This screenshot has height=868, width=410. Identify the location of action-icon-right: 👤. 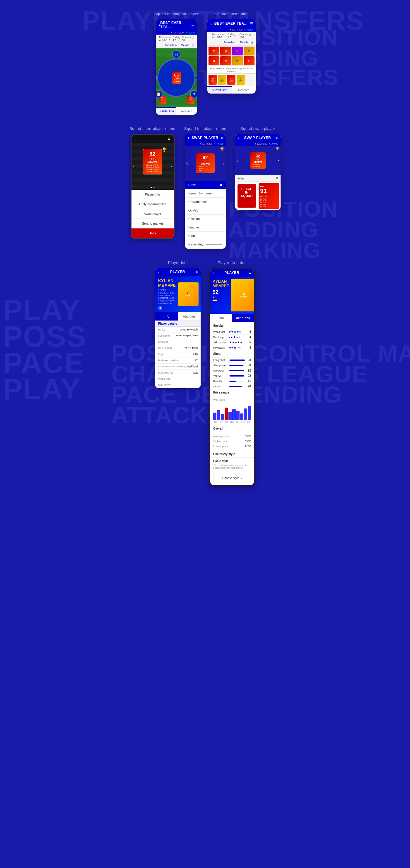
(196, 78).